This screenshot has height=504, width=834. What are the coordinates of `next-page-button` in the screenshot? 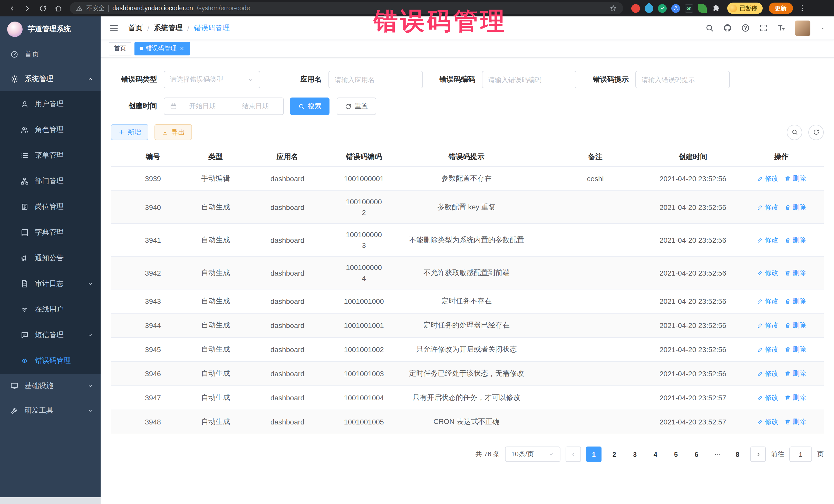 It's located at (758, 454).